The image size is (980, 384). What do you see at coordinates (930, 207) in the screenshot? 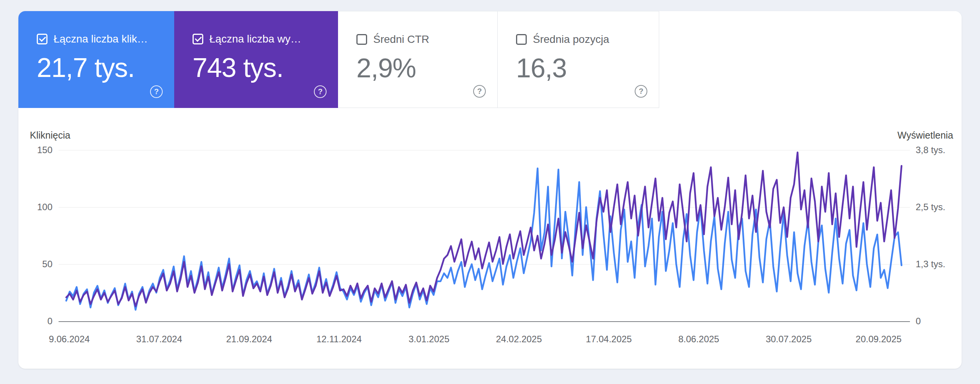
I see `right-axis-tick-label: 2,5 tys.` at bounding box center [930, 207].